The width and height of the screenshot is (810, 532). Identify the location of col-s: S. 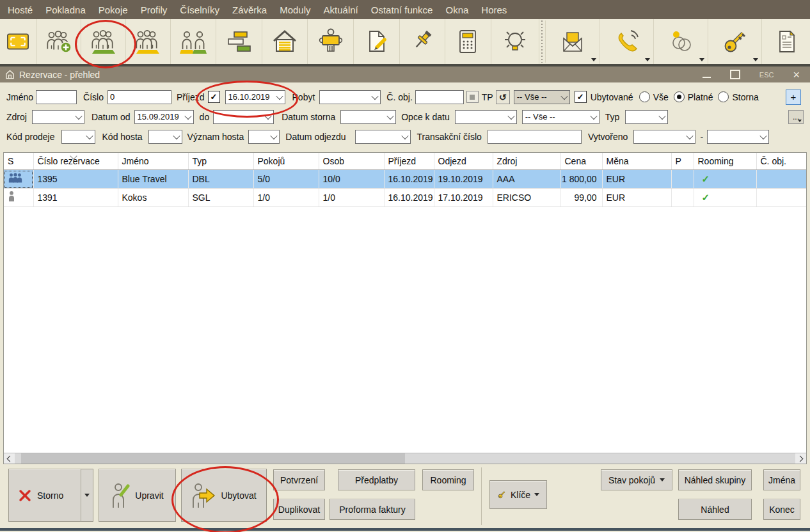
(19, 161).